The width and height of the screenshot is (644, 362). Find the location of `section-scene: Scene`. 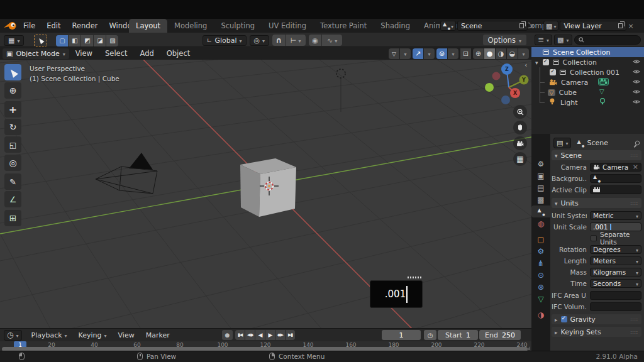

section-scene: Scene is located at coordinates (596, 155).